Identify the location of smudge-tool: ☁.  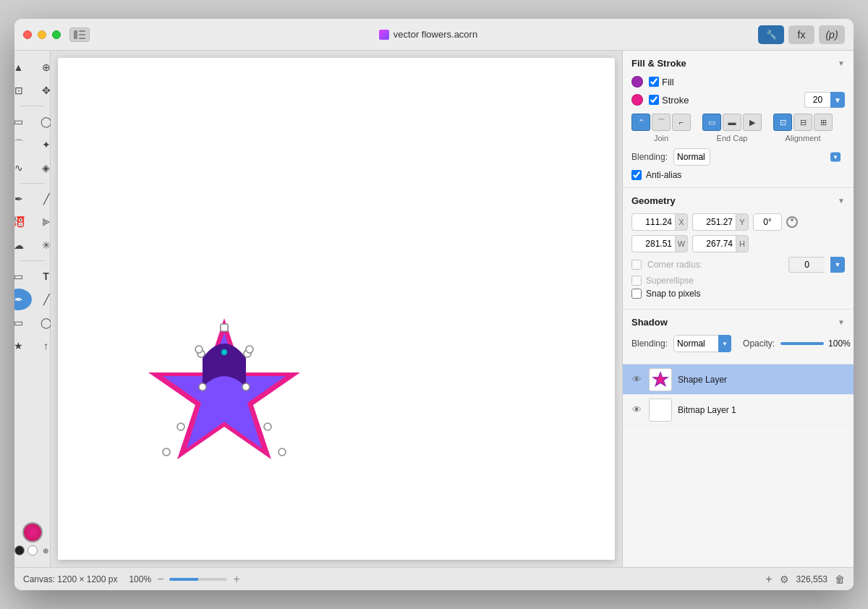
(23, 245).